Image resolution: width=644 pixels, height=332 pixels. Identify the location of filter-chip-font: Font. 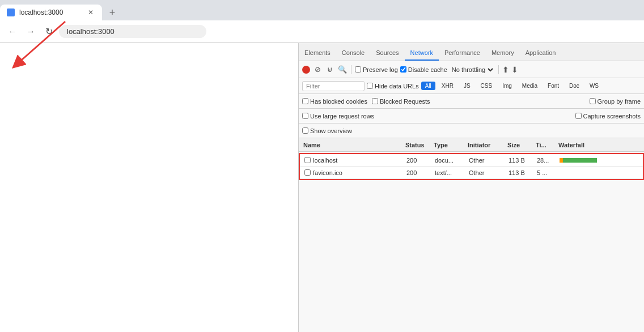
(553, 86).